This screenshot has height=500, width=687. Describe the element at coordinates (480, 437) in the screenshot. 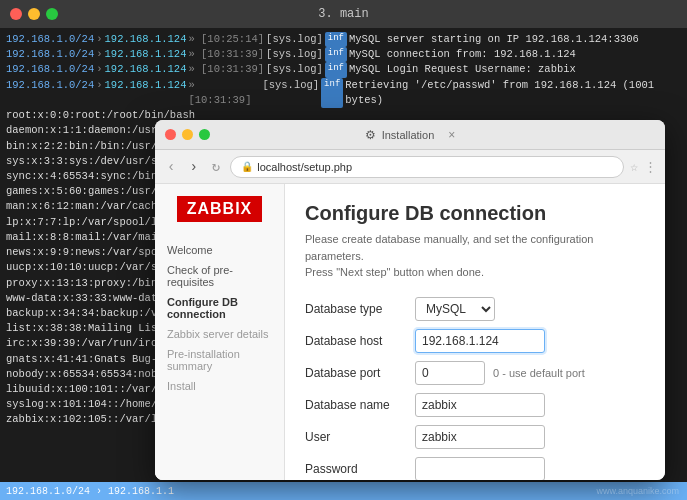

I see `db-user-input` at that location.